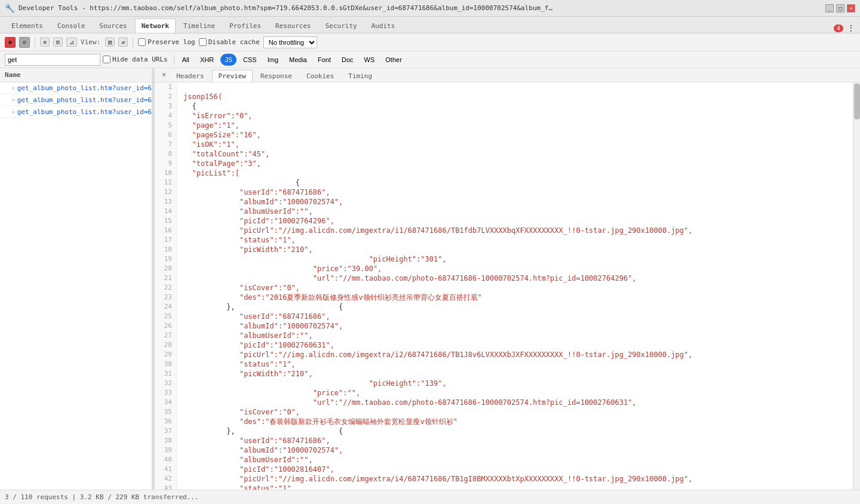 This screenshot has height=504, width=860. I want to click on detail-tab-cookies: Cookies, so click(320, 76).